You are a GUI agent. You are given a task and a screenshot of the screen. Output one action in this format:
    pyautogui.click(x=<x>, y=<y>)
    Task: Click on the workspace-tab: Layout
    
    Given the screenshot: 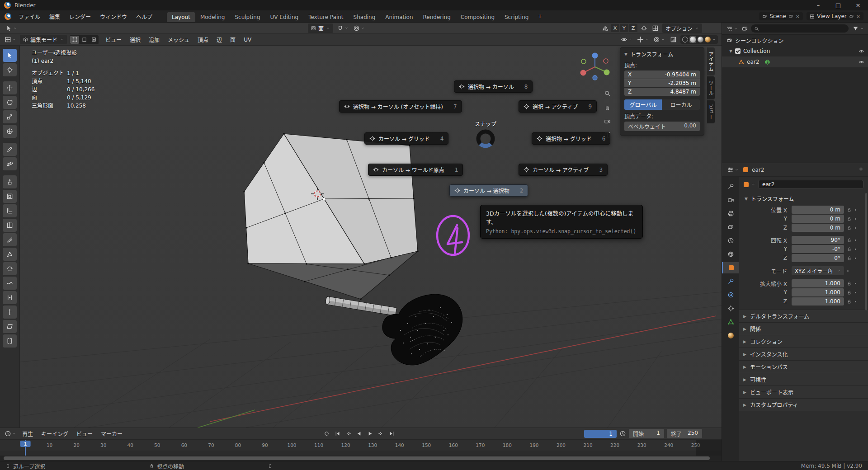 What is the action you would take?
    pyautogui.click(x=181, y=17)
    